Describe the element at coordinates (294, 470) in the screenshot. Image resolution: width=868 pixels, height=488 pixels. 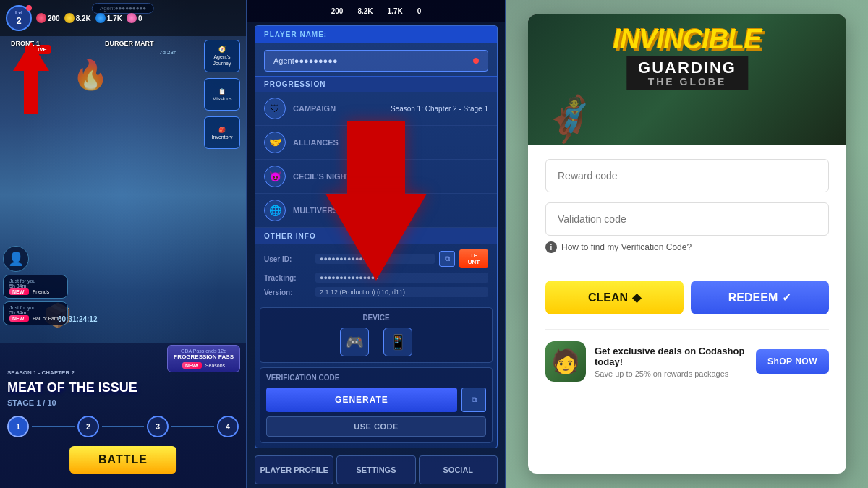
I see `tab-player-profile: PLAYER PROFILE` at that location.